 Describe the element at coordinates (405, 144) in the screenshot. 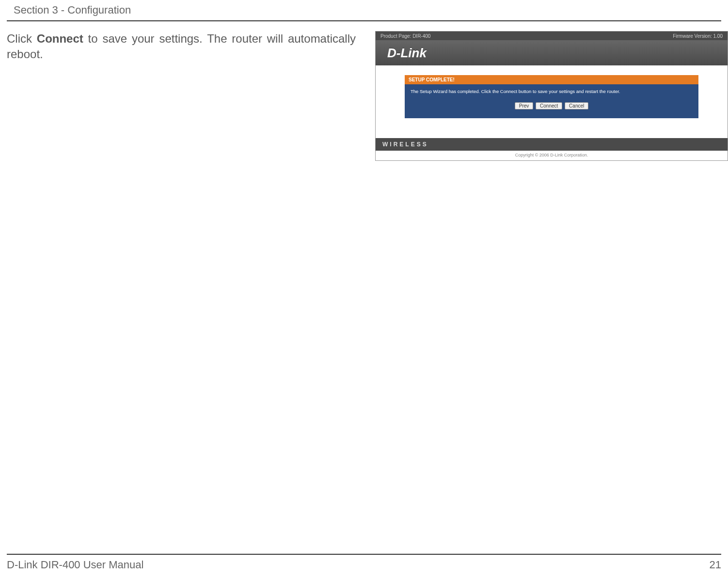

I see `bottom-bar-text: WIRELESS` at that location.